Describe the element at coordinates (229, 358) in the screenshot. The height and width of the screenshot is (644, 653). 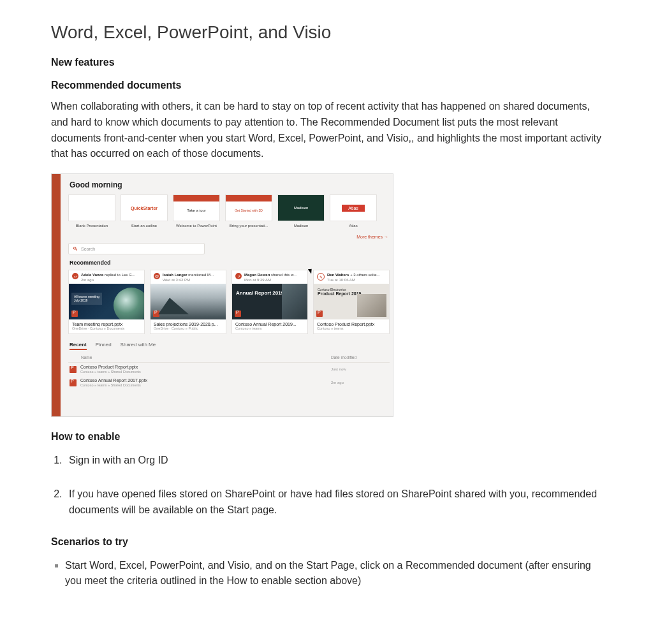
I see `file-table-header: NameDate modified` at that location.